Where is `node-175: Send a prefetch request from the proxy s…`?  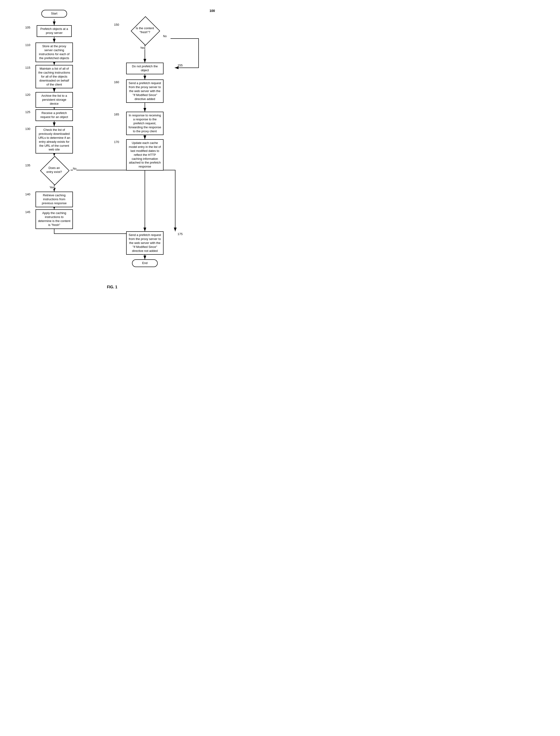
node-175: Send a prefetch request from the proxy s… is located at coordinates (145, 243).